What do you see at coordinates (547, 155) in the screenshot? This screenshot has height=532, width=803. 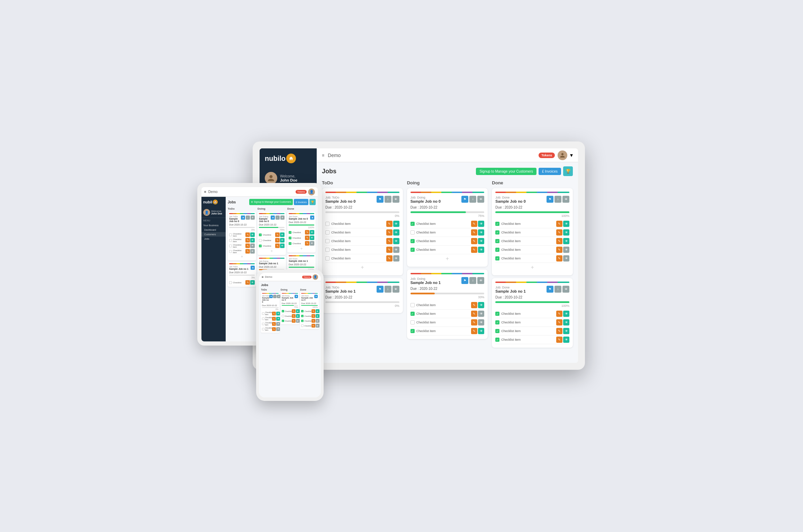 I see `tokens-badge: Tokens` at bounding box center [547, 155].